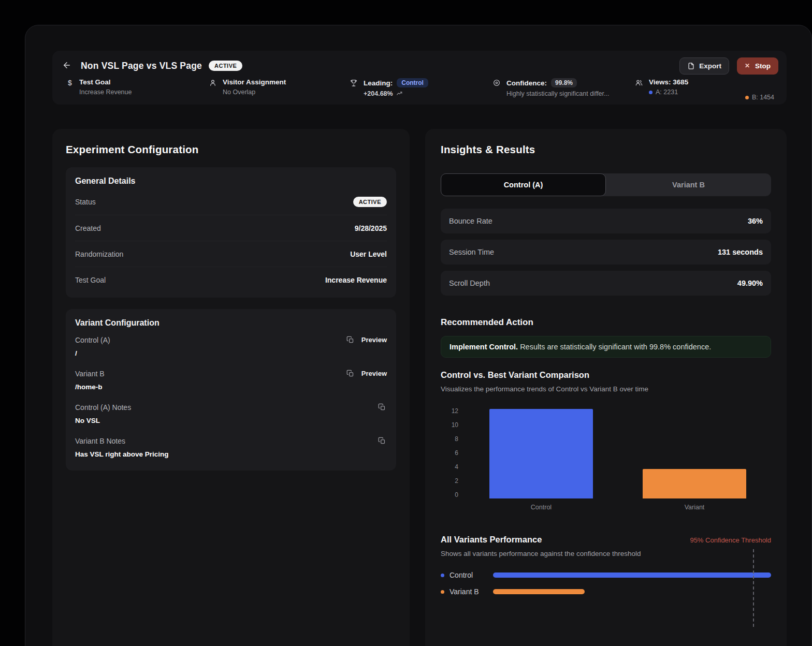 The image size is (812, 646). Describe the element at coordinates (67, 66) in the screenshot. I see `back-button` at that location.